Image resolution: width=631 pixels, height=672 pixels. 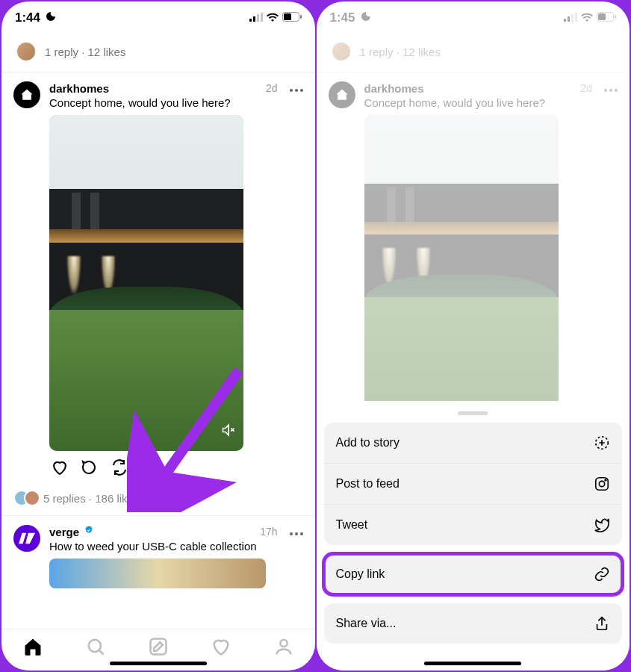 I want to click on replies-avatar-stack, so click(x=24, y=498).